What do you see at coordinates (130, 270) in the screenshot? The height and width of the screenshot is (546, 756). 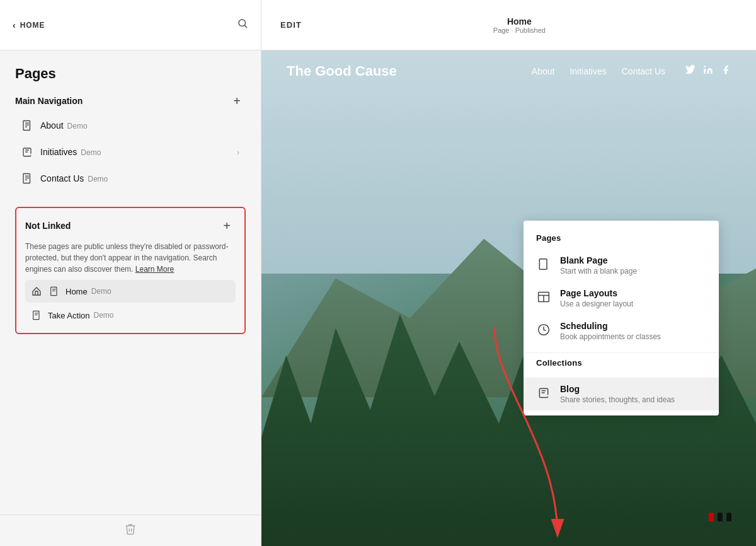 I see `not-linked-section: Not Linked + These pages are public unle…` at bounding box center [130, 270].